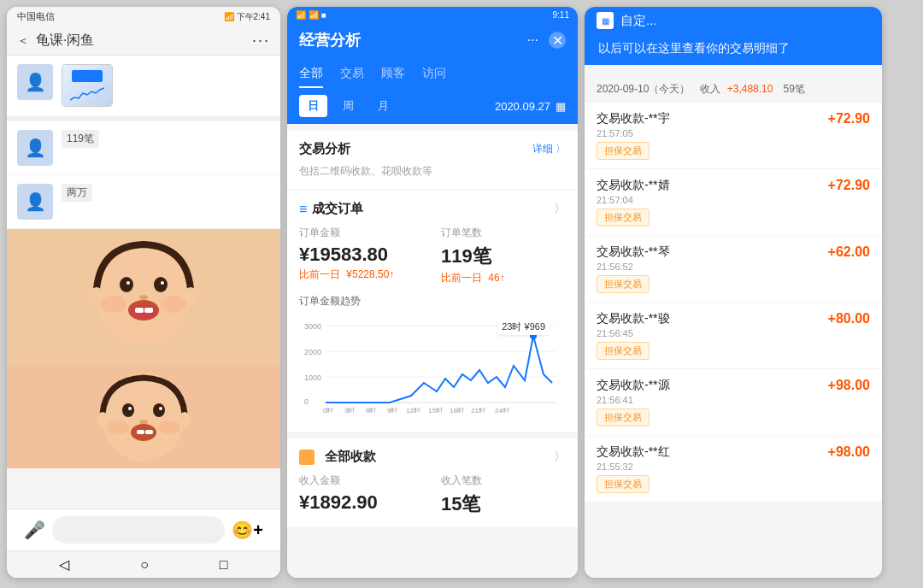  What do you see at coordinates (549, 149) in the screenshot?
I see `detail-link: 详细 〉` at bounding box center [549, 149].